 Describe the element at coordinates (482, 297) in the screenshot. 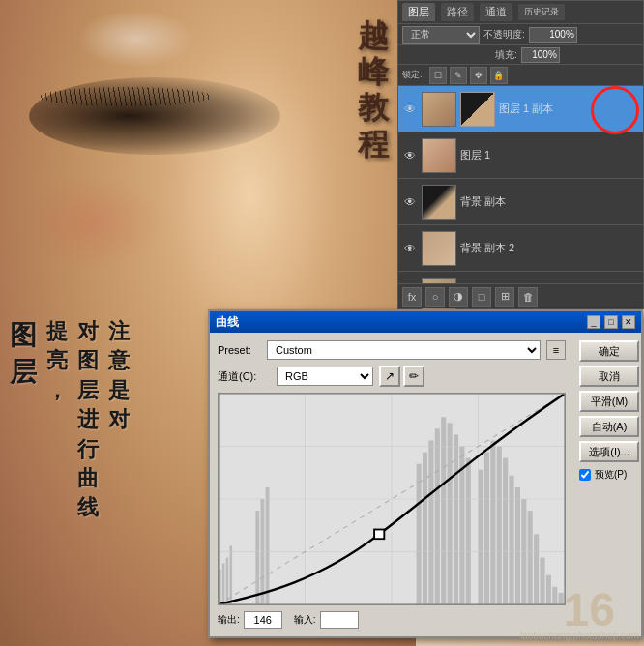

I see `group-btn: □` at that location.